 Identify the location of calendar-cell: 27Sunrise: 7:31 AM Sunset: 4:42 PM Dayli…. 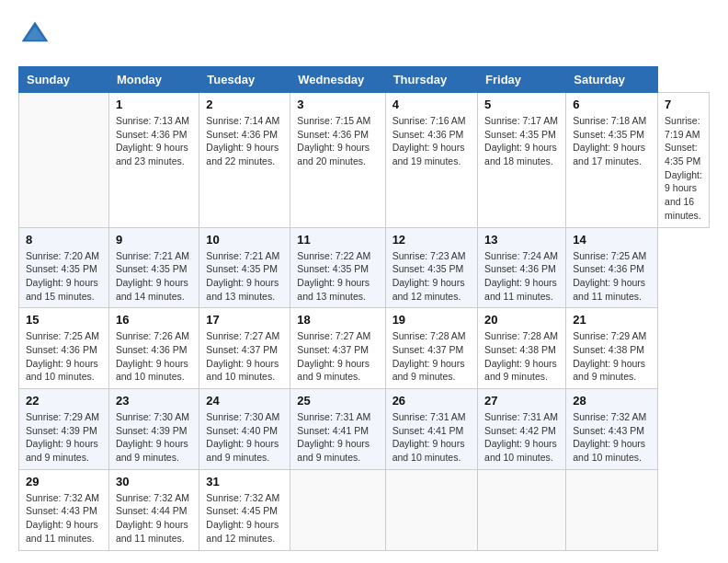
(522, 430).